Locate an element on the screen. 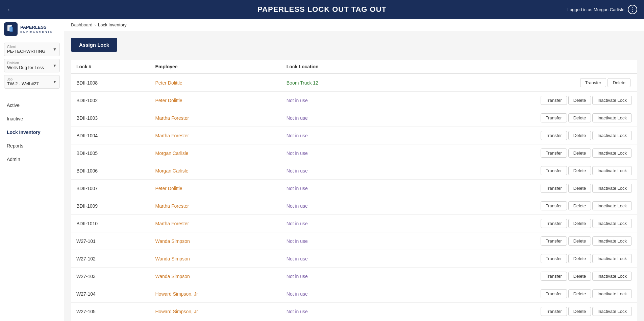  sidebar-item-active: Active is located at coordinates (32, 105).